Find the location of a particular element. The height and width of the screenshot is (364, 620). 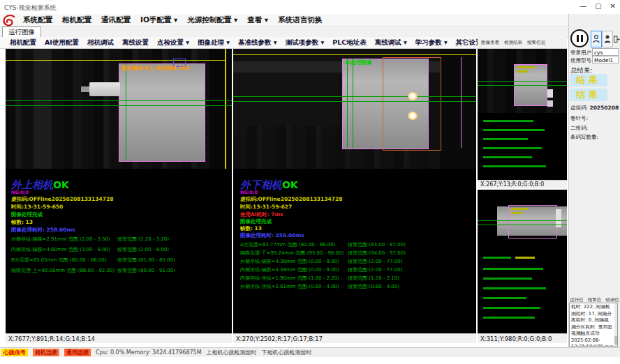

thumb-header-item-2: 检测结果 is located at coordinates (513, 43).